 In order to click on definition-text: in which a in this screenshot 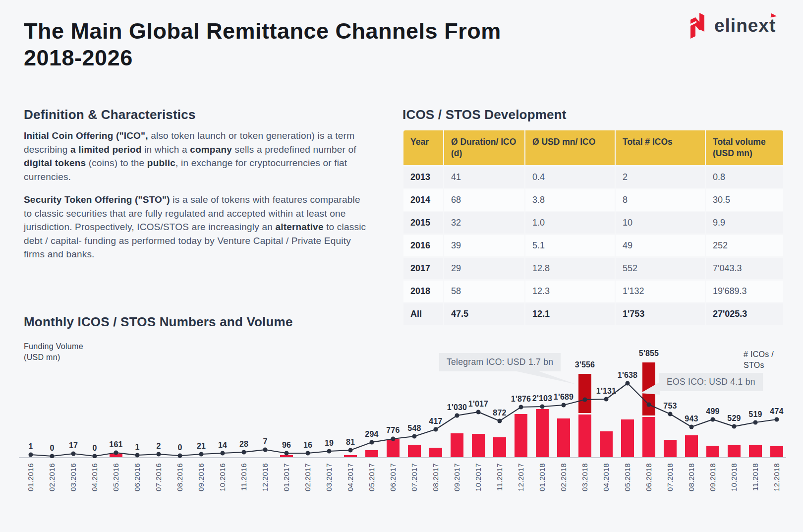, I will do `click(166, 150)`.